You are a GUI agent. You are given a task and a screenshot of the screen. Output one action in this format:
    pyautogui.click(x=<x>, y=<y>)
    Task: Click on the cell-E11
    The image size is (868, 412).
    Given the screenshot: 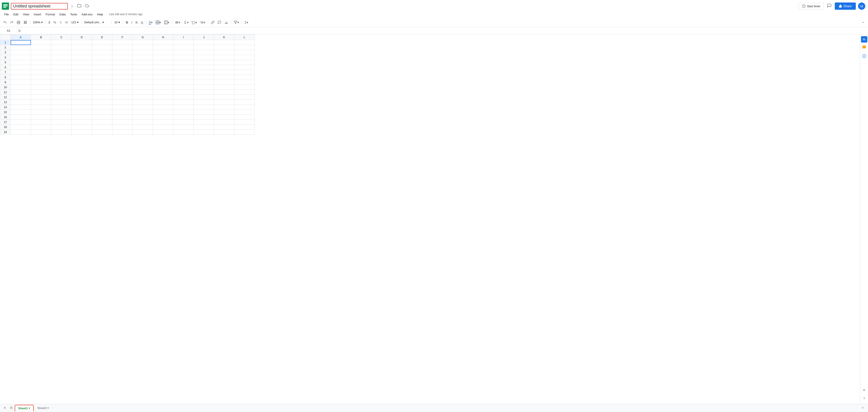 What is the action you would take?
    pyautogui.click(x=102, y=92)
    